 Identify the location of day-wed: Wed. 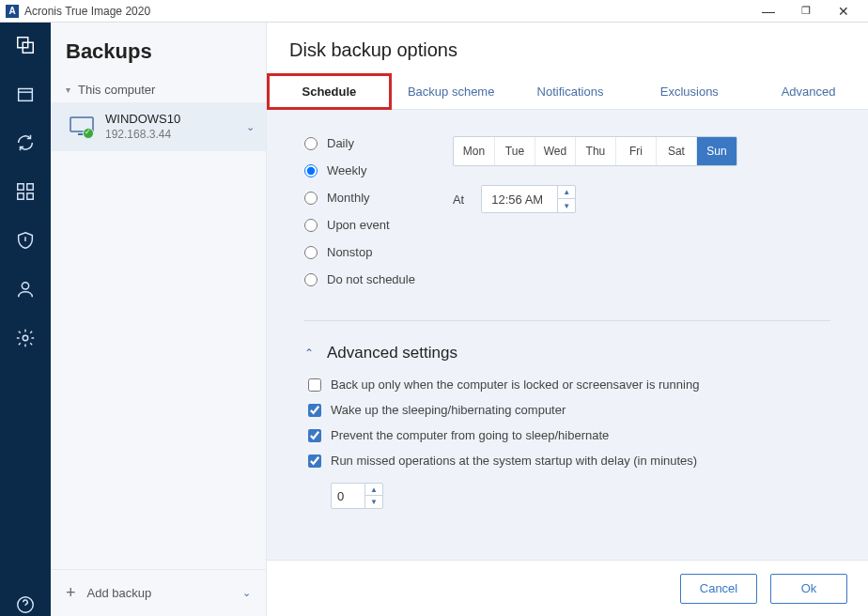
(554, 151).